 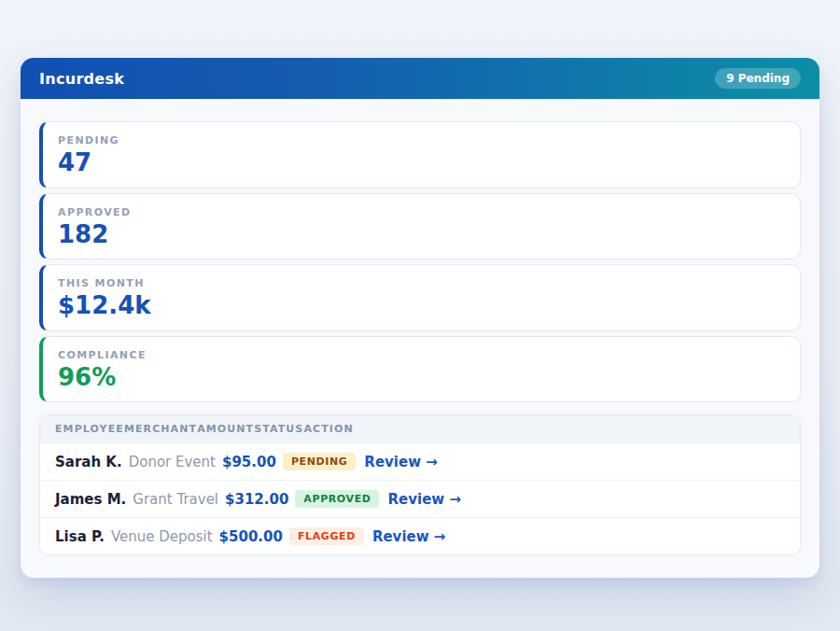 I want to click on stat-card-compliance: COMPLIANCE 96%, so click(x=420, y=370).